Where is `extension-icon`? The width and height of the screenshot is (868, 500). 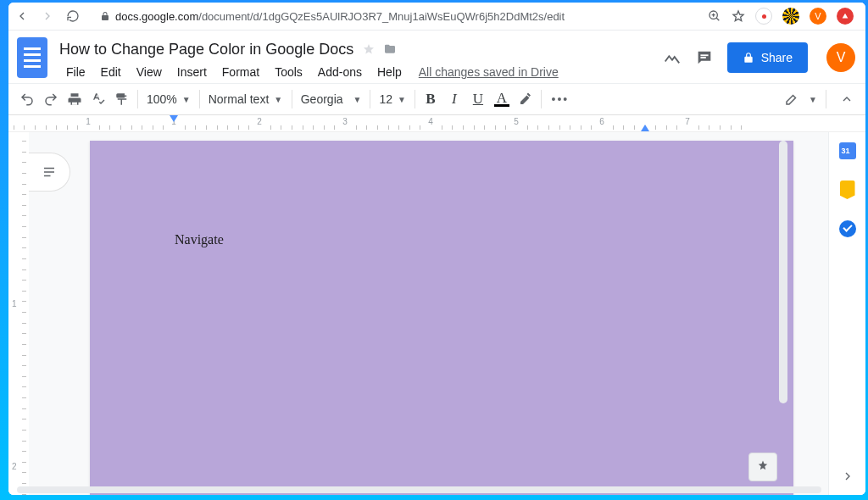 extension-icon is located at coordinates (764, 16).